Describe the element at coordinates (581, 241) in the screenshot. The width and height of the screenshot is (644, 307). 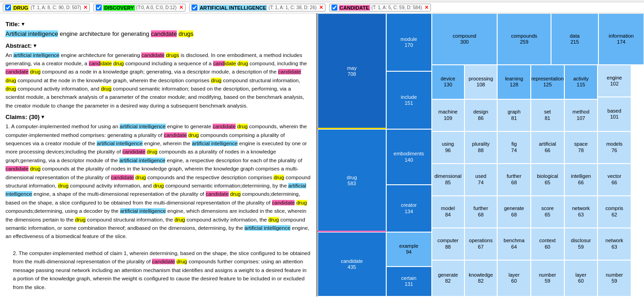
I see `cell-label-disclosur: disclosur` at that location.